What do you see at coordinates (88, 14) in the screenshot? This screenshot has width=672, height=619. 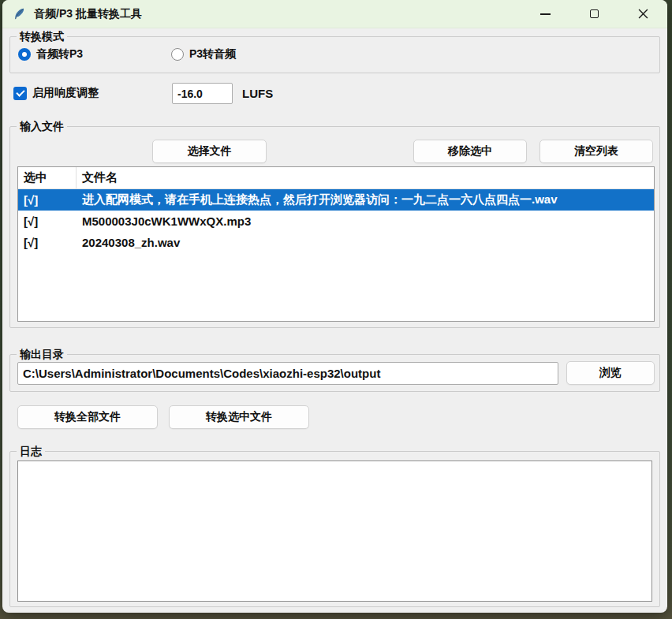 I see `window-title: 音频/P3 批量转换工具` at bounding box center [88, 14].